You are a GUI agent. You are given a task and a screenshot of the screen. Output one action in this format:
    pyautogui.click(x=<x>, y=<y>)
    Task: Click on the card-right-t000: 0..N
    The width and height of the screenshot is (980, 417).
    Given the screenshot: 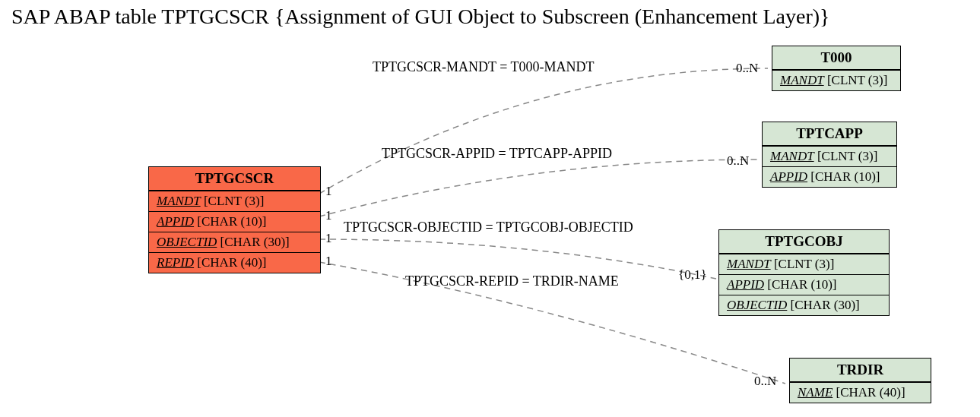 What is the action you would take?
    pyautogui.click(x=747, y=68)
    